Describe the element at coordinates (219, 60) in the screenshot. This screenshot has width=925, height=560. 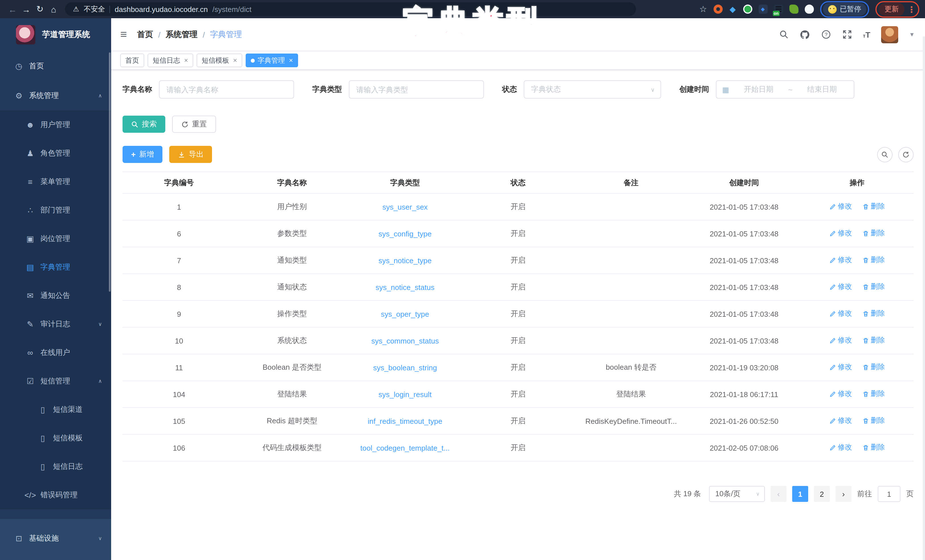
I see `tag-tab: 短信模板 ×` at that location.